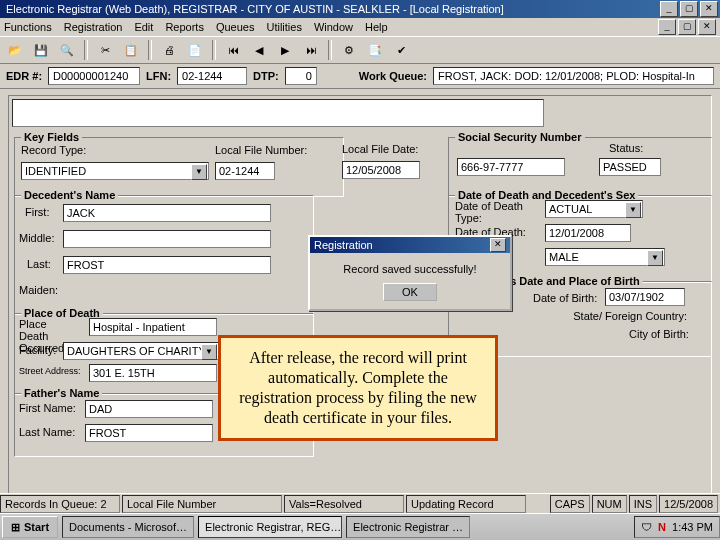 Image resolution: width=720 pixels, height=540 pixels. Describe the element at coordinates (50, 371) in the screenshot. I see `pod-addr-label: Street Address:` at that location.